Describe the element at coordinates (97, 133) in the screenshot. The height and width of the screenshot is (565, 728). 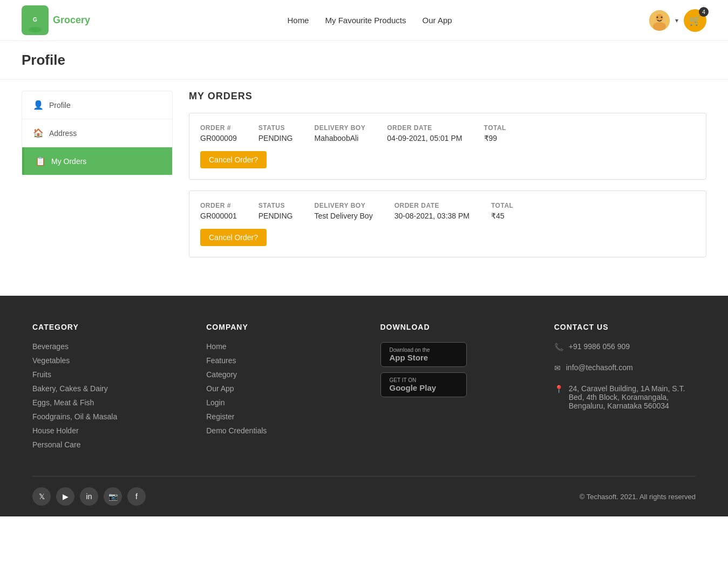
I see `sidebar-item-address: 🏠 Address` at that location.